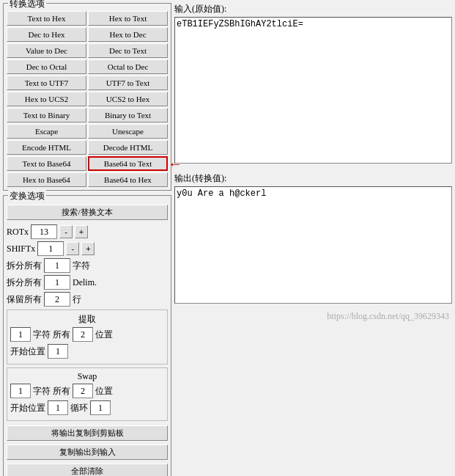 Image resolution: width=455 pixels, height=476 pixels. What do you see at coordinates (73, 249) in the screenshot?
I see `shiftx-minus-btn: -` at bounding box center [73, 249].